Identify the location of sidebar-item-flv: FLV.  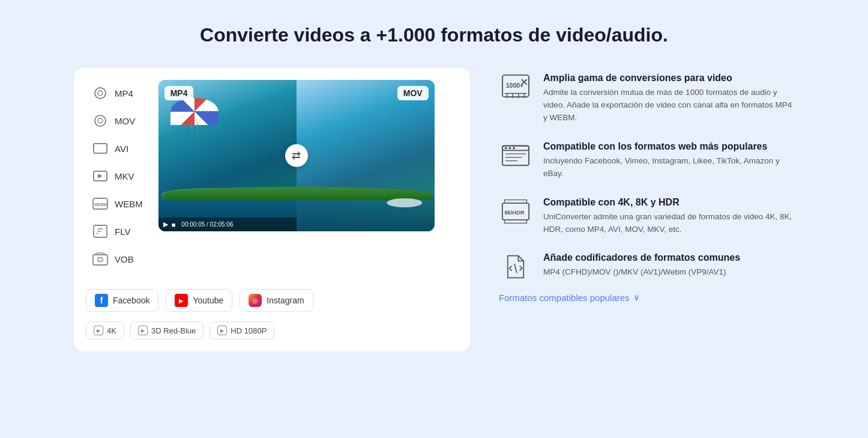
(118, 231).